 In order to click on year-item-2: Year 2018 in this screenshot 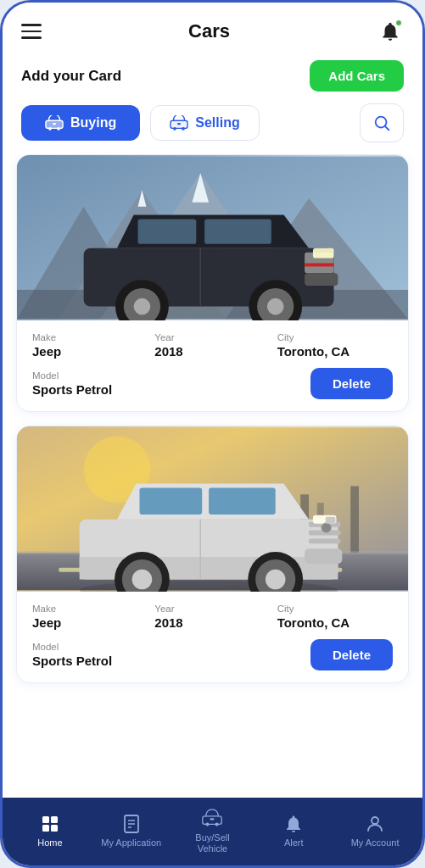, I will do `click(212, 617)`.